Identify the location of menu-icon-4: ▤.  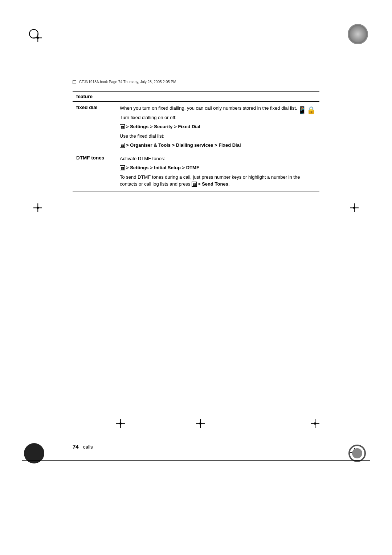
(194, 184).